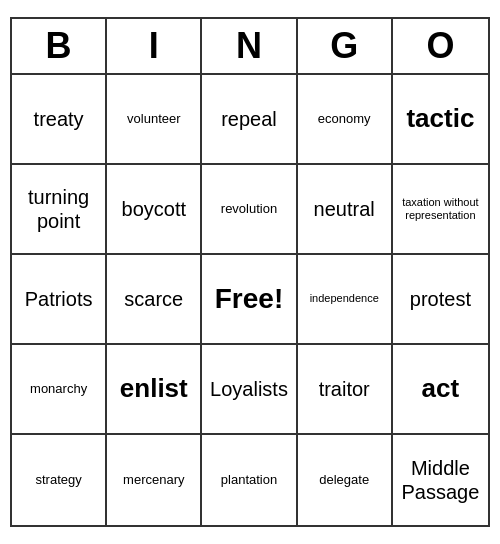  Describe the element at coordinates (58, 209) in the screenshot. I see `cell-text: turning point` at that location.